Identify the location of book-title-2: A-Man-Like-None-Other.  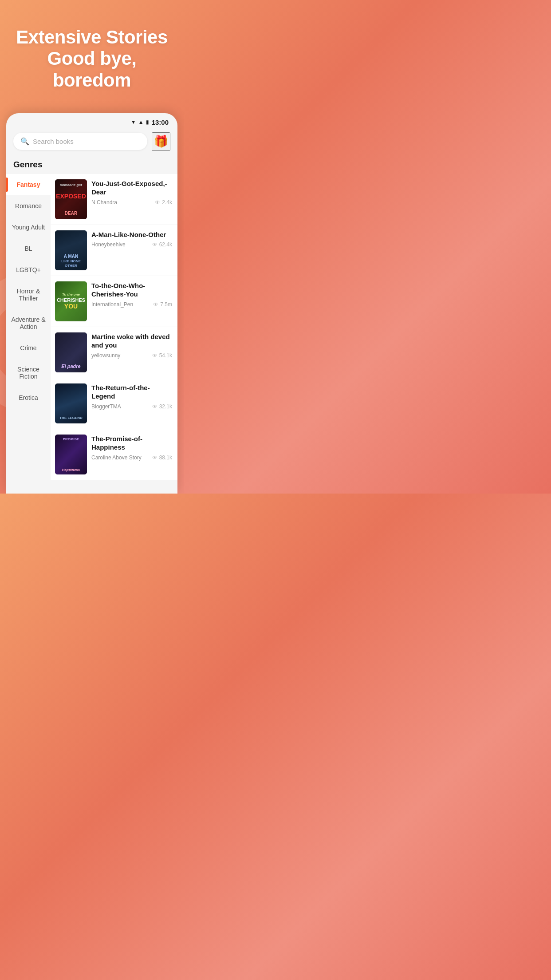
(132, 235).